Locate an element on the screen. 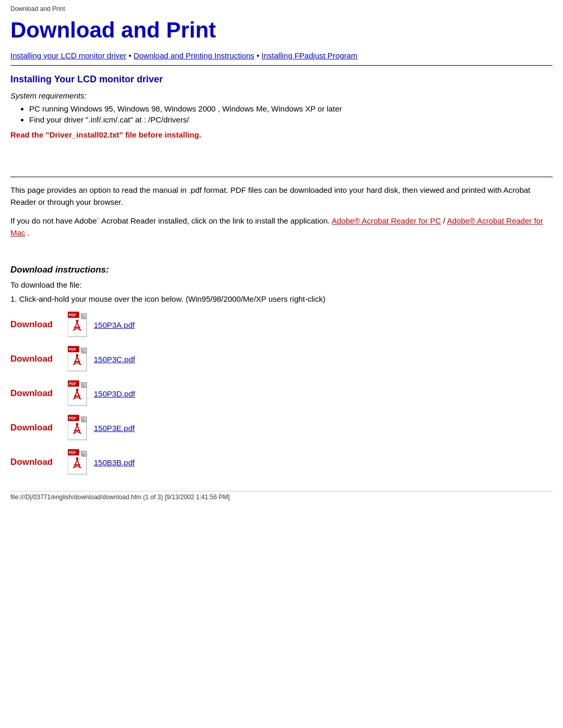 This screenshot has height=728, width=563. download-row-2: Download PDF 150P3C.pdf is located at coordinates (282, 359).